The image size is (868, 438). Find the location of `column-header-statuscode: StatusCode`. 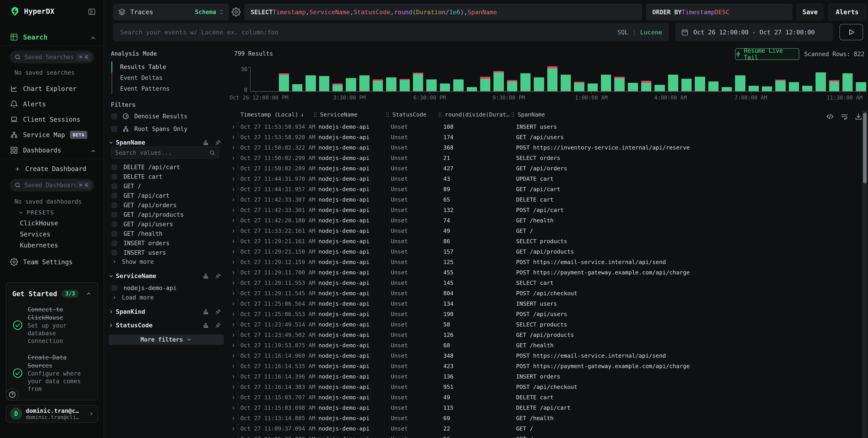

column-header-statuscode: StatusCode is located at coordinates (406, 115).